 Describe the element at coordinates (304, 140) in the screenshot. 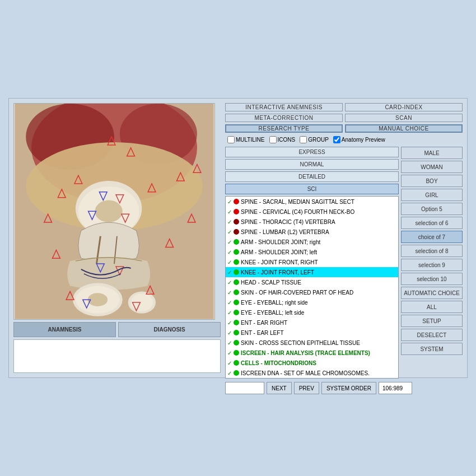

I see `group-checkbox` at that location.